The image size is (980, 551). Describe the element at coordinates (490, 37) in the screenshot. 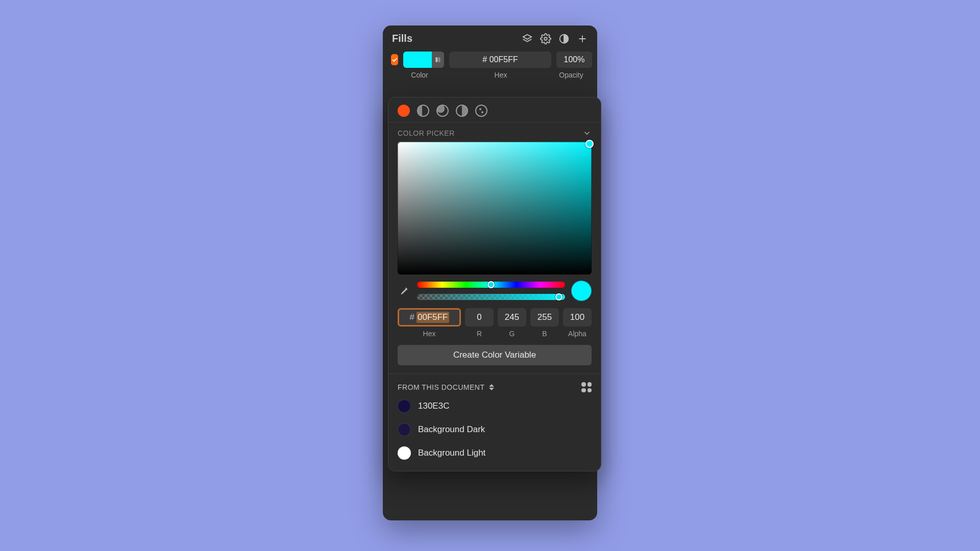

I see `fills-header: Fills` at that location.